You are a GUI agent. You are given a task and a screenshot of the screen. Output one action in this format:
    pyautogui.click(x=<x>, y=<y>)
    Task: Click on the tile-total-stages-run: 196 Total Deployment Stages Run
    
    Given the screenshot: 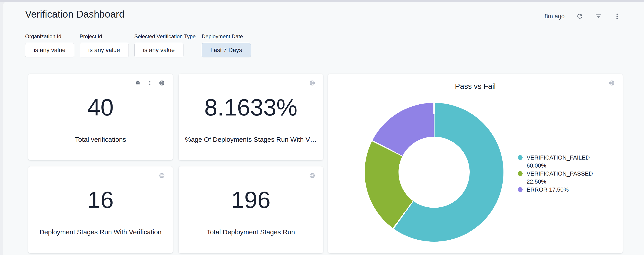 What is the action you would take?
    pyautogui.click(x=251, y=210)
    